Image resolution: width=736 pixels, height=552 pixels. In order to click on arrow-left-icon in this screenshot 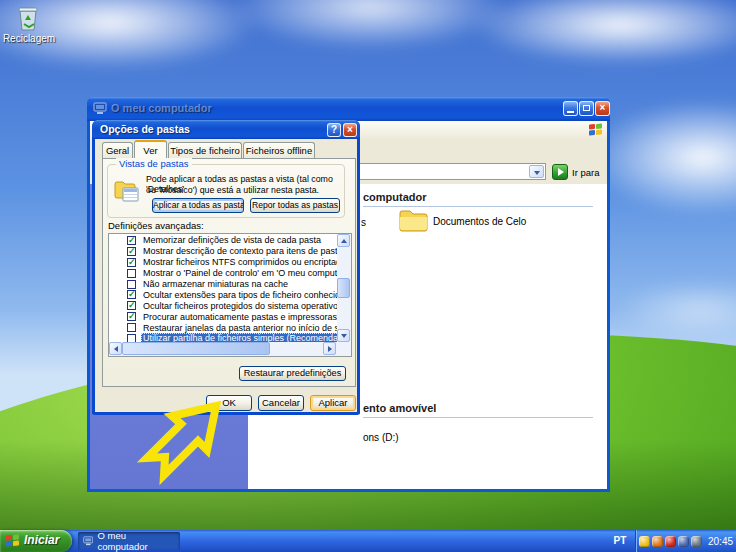, I will do `click(116, 349)`.